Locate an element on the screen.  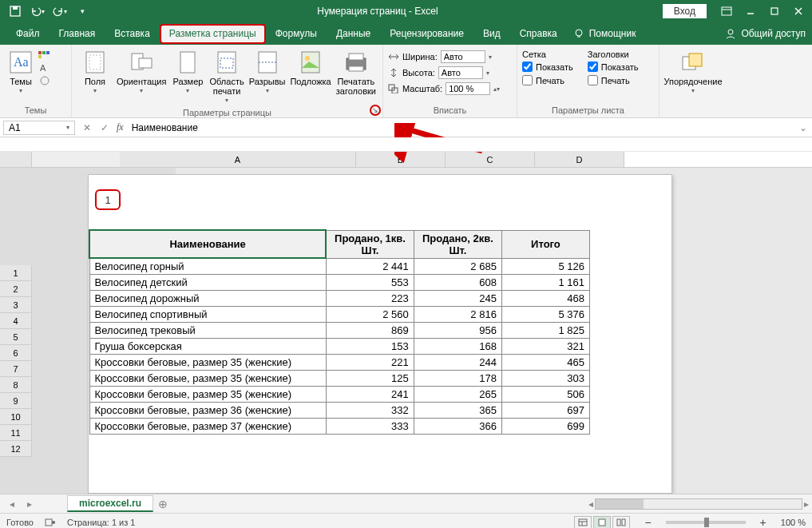
tab-home: Главная is located at coordinates (77, 34).